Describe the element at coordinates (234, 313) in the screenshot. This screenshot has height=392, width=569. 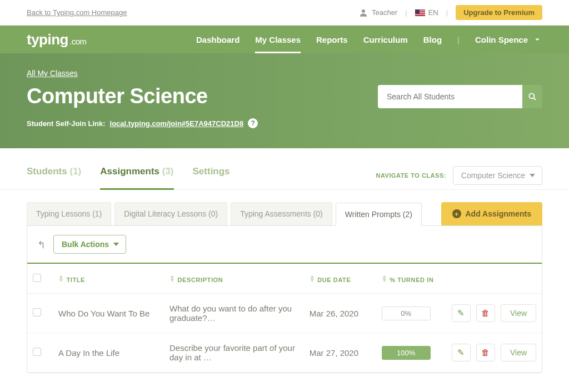
I see `row-desc: What do you want to do after you graduat…` at that location.